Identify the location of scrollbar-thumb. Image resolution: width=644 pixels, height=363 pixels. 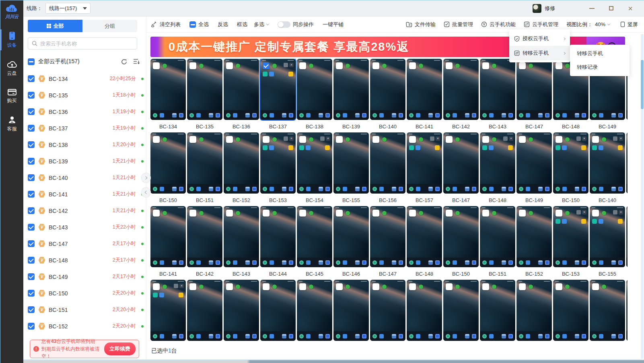
(642, 85).